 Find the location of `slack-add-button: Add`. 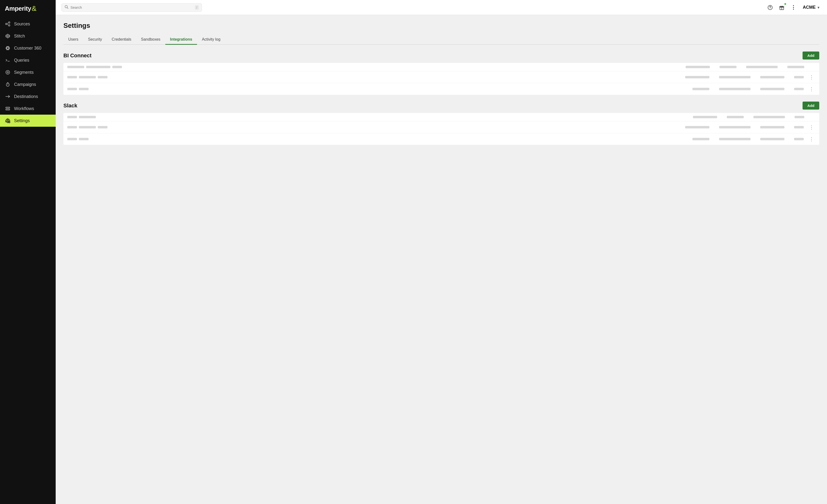

slack-add-button: Add is located at coordinates (811, 106).